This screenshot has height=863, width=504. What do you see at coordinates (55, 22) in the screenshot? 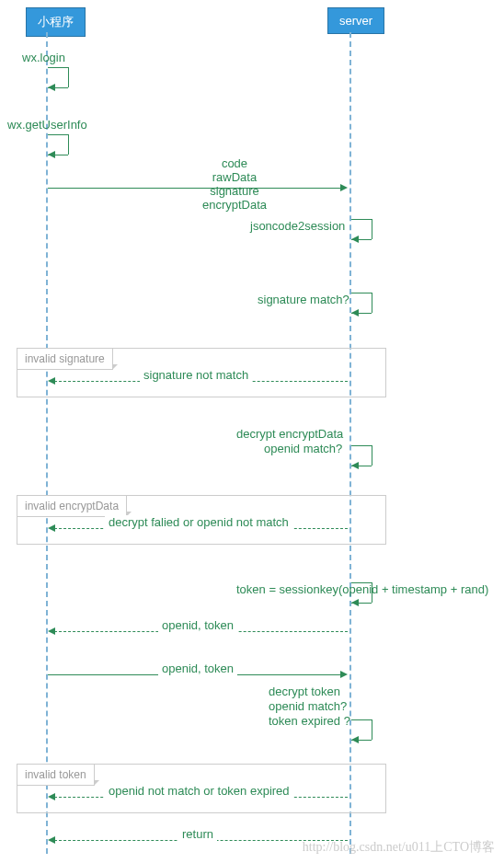
I see `participant-client: 小程序` at bounding box center [55, 22].